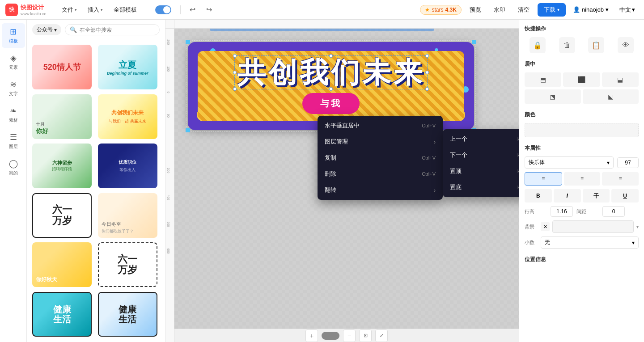  What do you see at coordinates (481, 171) in the screenshot?
I see `submenu-item-top: 置顶 key` at bounding box center [481, 171].